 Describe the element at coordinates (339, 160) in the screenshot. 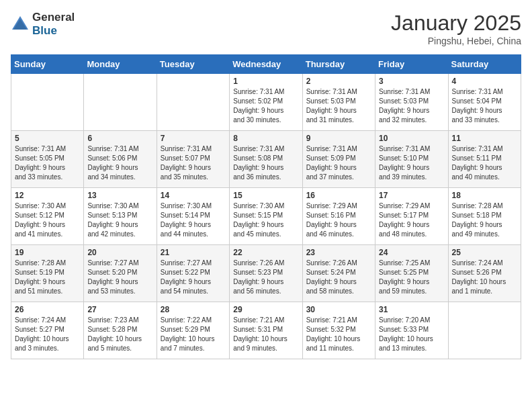

I see `calendar-cell: 9Sunrise: 7:31 AM Sunset: 5:09 PM Daylig…` at that location.